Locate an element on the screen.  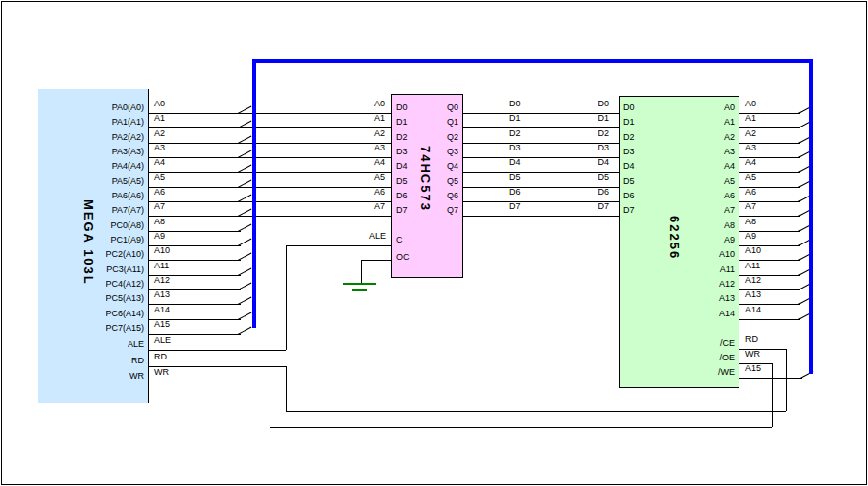
mcu-pin-label: RD is located at coordinates (91, 360).